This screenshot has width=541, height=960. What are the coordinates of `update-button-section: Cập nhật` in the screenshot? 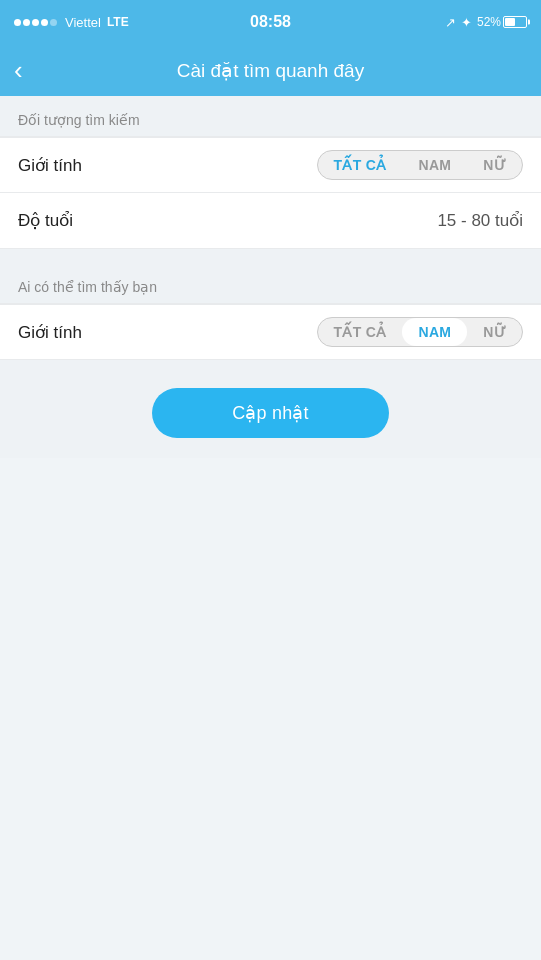 It's located at (270, 409).